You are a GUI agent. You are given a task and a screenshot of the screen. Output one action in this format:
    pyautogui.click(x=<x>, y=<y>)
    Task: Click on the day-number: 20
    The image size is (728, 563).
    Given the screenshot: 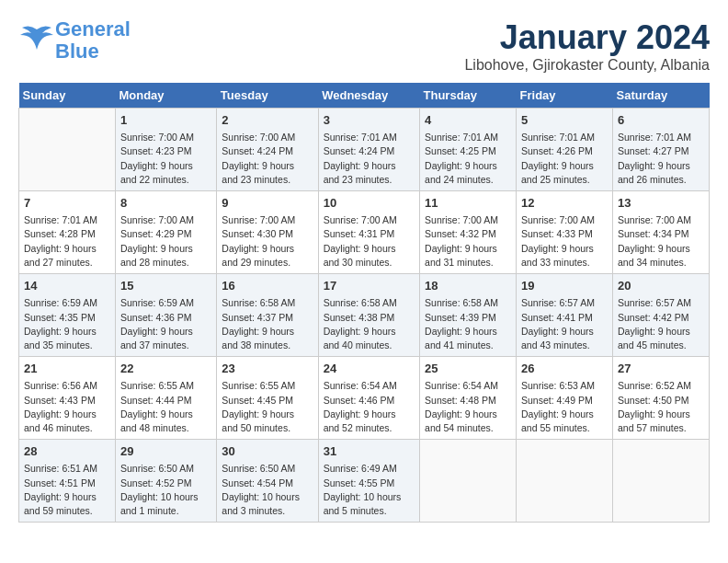 What is the action you would take?
    pyautogui.click(x=661, y=286)
    